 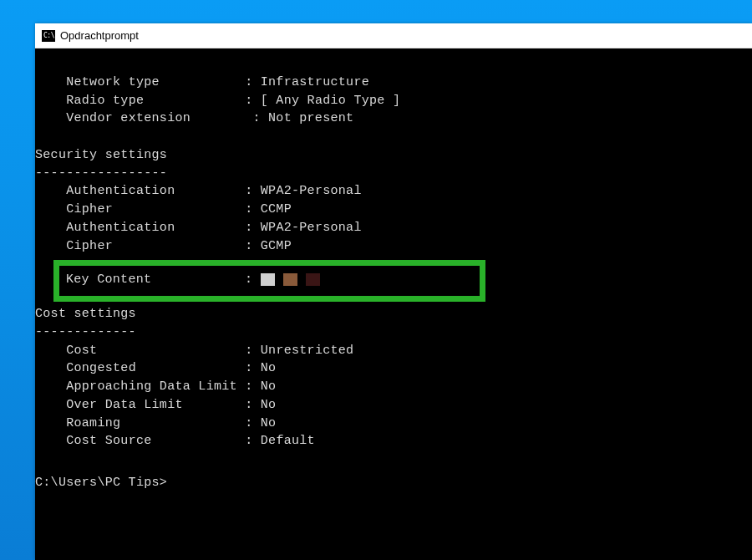 What do you see at coordinates (120, 227) in the screenshot?
I see `authentication-2-label: Authentication` at bounding box center [120, 227].